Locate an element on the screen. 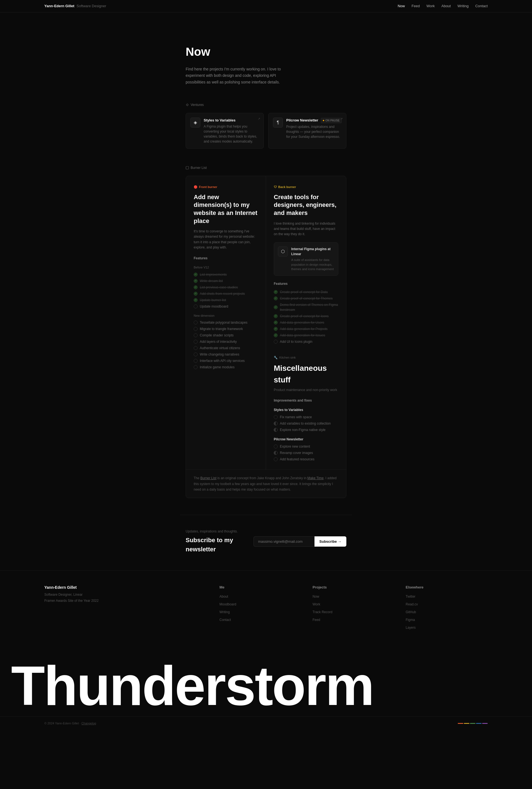  moodboard-link: Moodboard is located at coordinates (228, 604).